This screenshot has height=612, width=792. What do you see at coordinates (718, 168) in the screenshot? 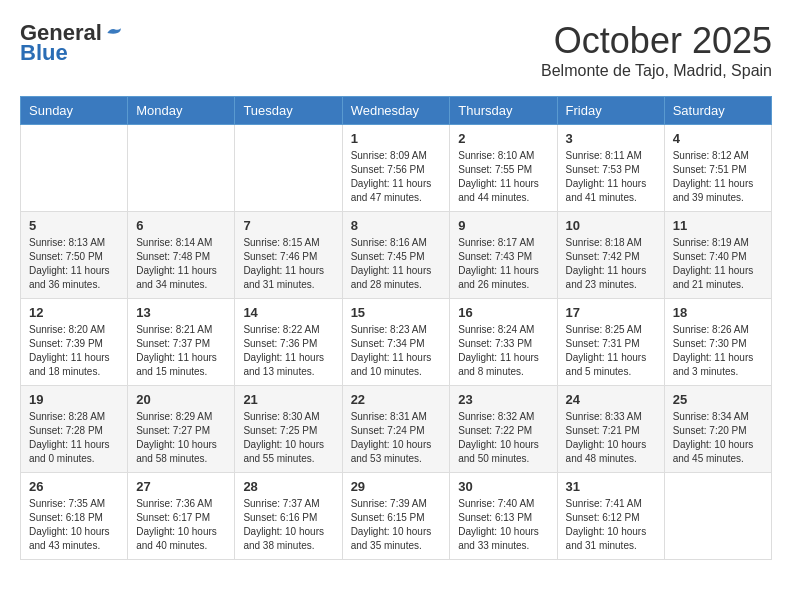
I see `calendar-cell: 4Sunrise: 8:12 AMSunset: 7:51 PMDaylight…` at bounding box center [718, 168].